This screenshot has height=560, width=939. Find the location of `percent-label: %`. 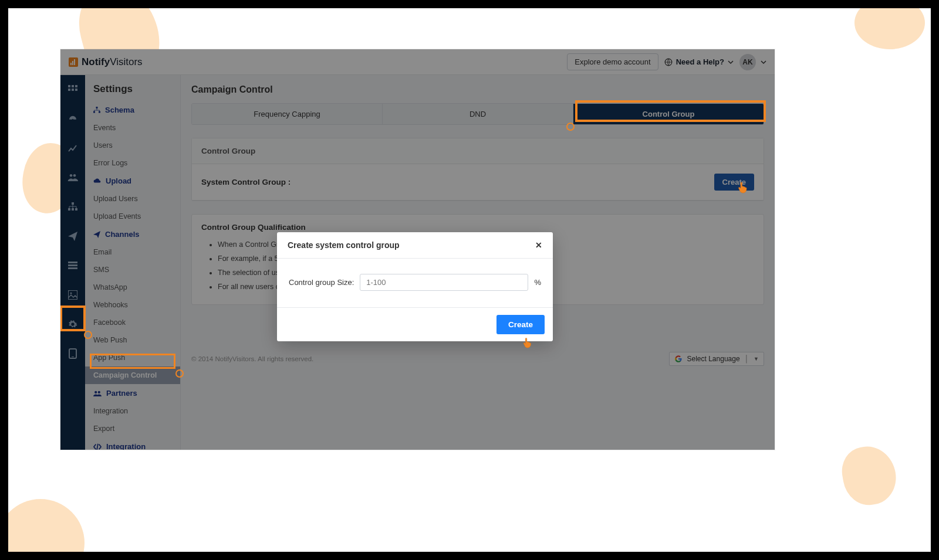

percent-label: % is located at coordinates (538, 283).